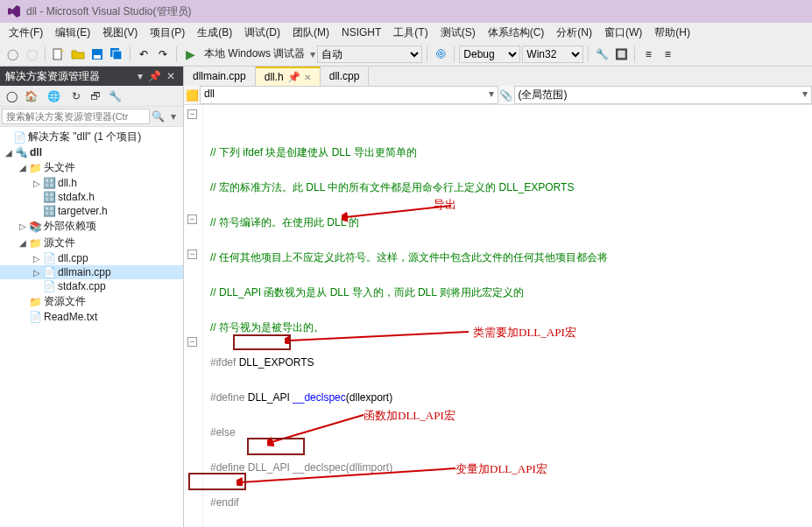 The height and width of the screenshot is (527, 812). What do you see at coordinates (14, 11) in the screenshot?
I see `vs-logo-icon` at bounding box center [14, 11].